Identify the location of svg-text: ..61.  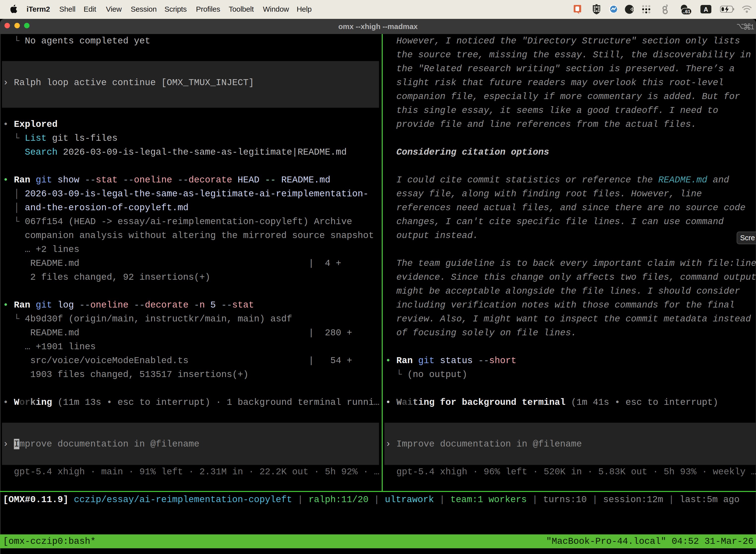
(687, 11).